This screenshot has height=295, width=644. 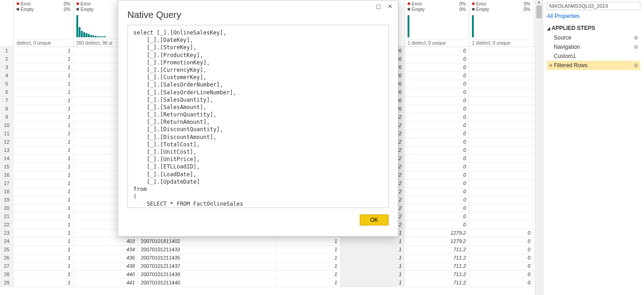 I want to click on delete-step-icon: ✕, so click(x=551, y=65).